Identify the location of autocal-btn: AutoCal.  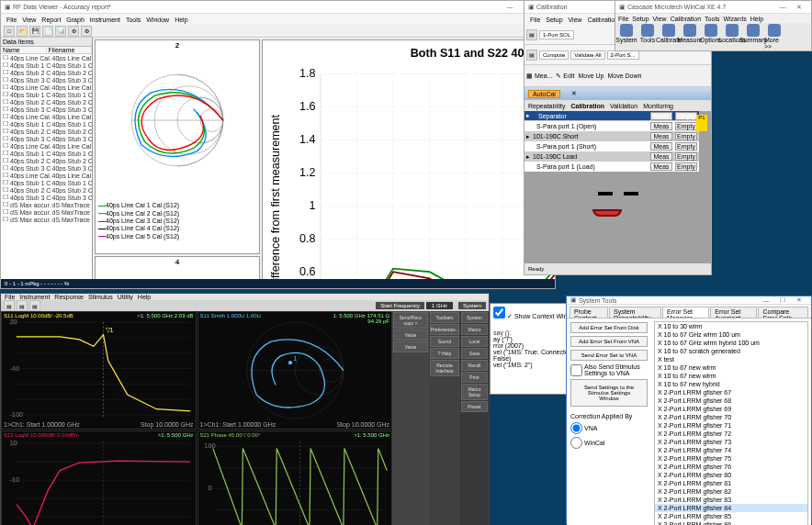
(544, 94).